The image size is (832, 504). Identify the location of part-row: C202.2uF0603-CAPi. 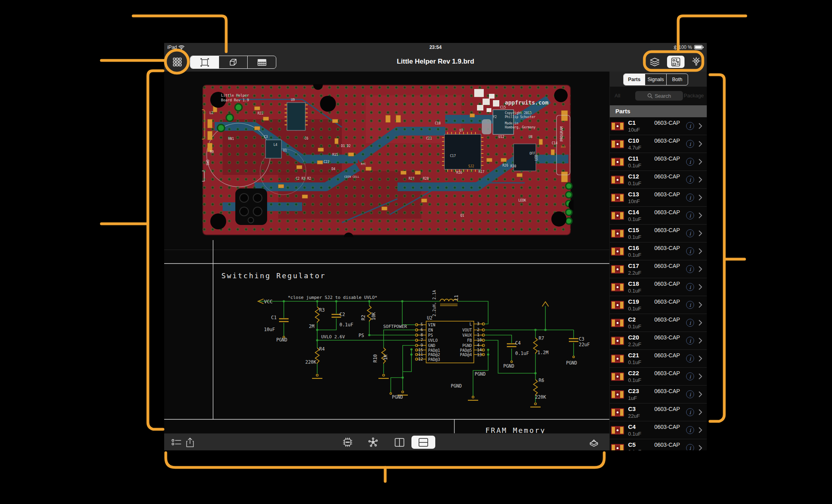
(658, 341).